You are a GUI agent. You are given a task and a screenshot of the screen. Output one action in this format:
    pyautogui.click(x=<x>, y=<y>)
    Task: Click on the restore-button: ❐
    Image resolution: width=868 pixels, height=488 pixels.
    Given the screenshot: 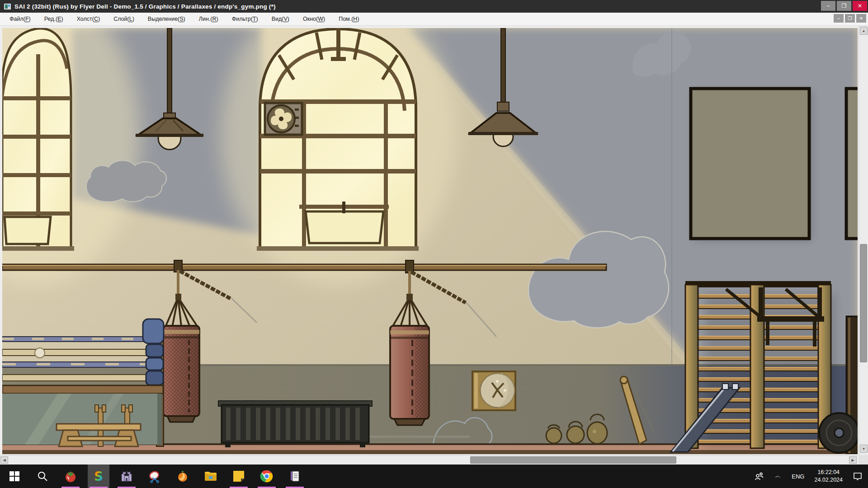 What is the action you would take?
    pyautogui.click(x=844, y=6)
    